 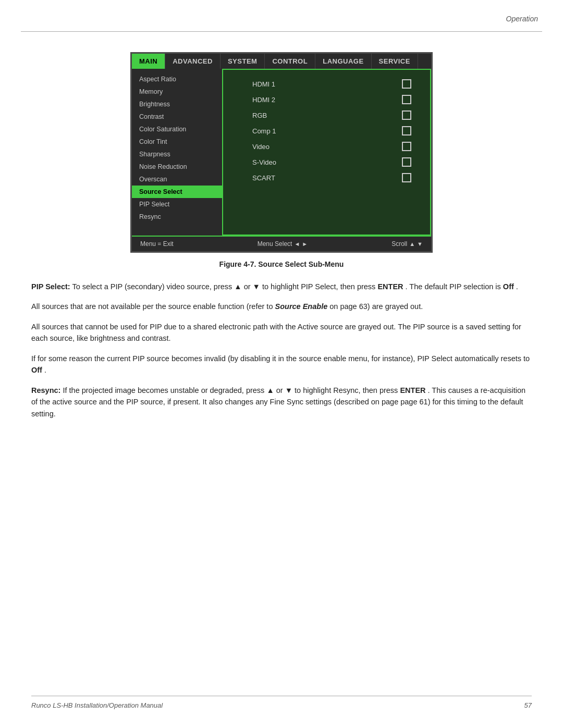 What do you see at coordinates (326, 84) in the screenshot?
I see `source-row-hdmi1: HDMI 1` at bounding box center [326, 84].